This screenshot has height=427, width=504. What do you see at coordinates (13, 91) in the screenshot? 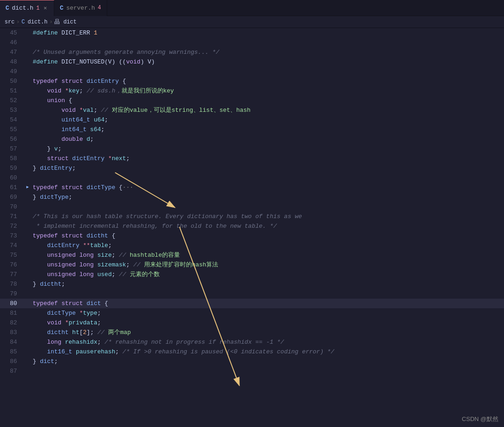
I see `line-num-51: 51` at bounding box center [13, 91].